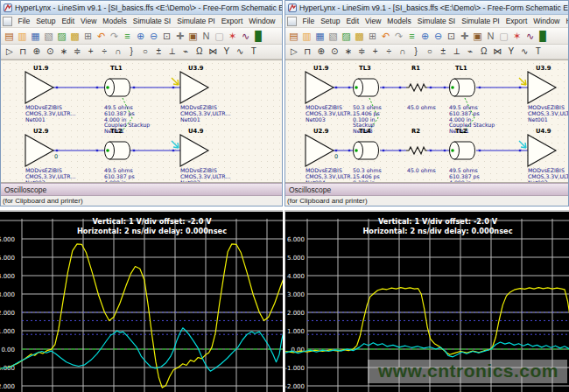 The height and width of the screenshot is (392, 569). I want to click on title-bar: HyperLynx - LineSim v9.1 - [SI_basics.ff…, so click(427, 8).